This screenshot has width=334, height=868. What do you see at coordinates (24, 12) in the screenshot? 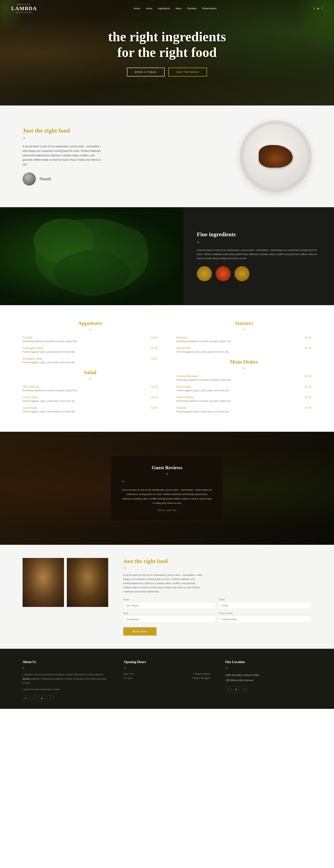
I see `logo-restaurant: RESTAURANT` at bounding box center [24, 12].